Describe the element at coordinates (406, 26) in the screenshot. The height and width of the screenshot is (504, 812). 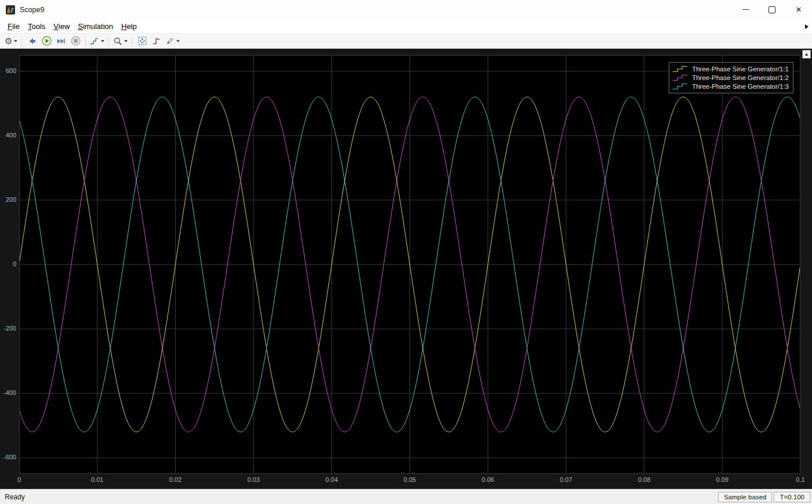
I see `menu-bar: File Tools View Simulation Help` at that location.